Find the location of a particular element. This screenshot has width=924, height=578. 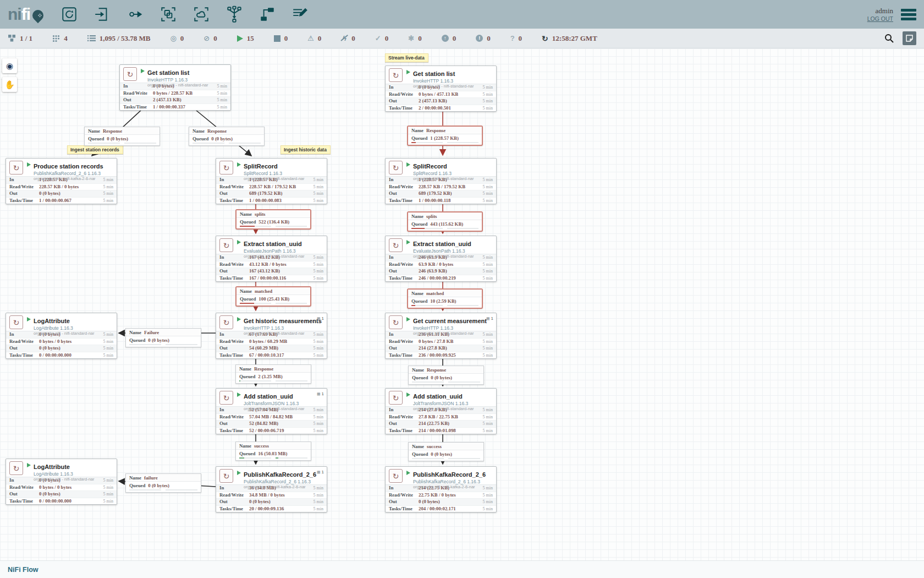

canvas-label: Ingest historic data is located at coordinates (306, 150).